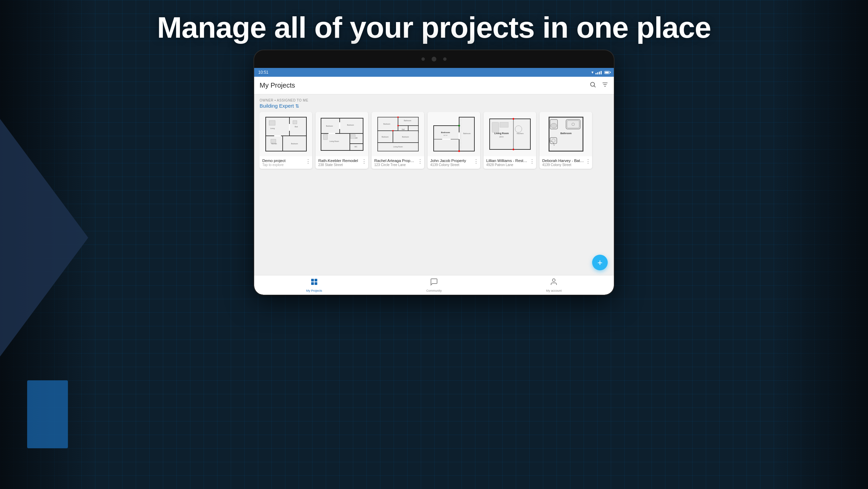 Image resolution: width=868 pixels, height=489 pixels. Describe the element at coordinates (286, 162) in the screenshot. I see `project-info-0: Demo project Tap to explore ⋮` at that location.